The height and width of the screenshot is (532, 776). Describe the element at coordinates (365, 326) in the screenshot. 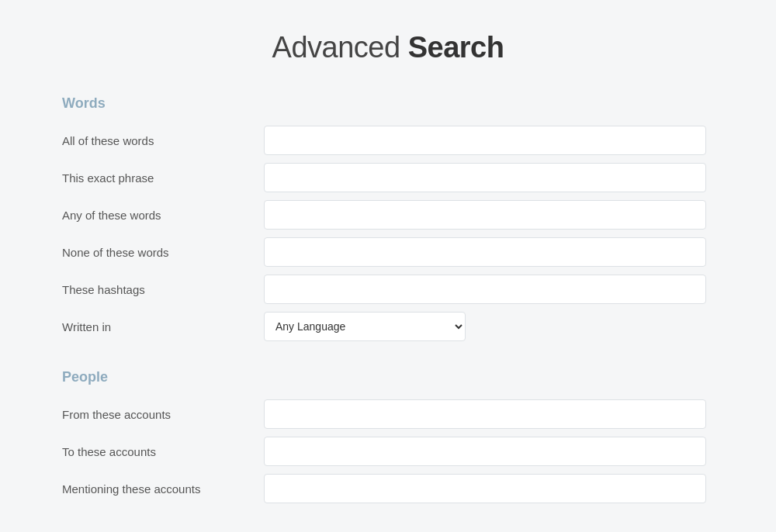

I see `select-language: Any LanguageEnglishSpanishFrenchGermanJa…` at that location.